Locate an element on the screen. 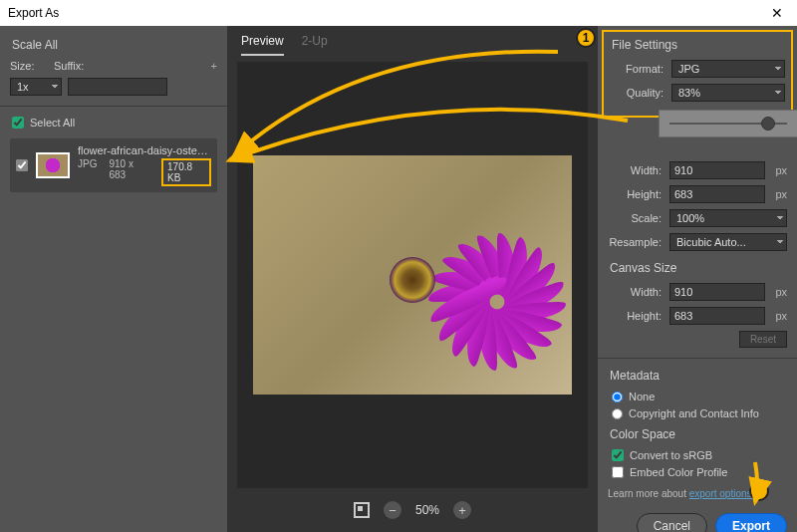 The image size is (797, 532). size-label: Size: is located at coordinates (29, 66).